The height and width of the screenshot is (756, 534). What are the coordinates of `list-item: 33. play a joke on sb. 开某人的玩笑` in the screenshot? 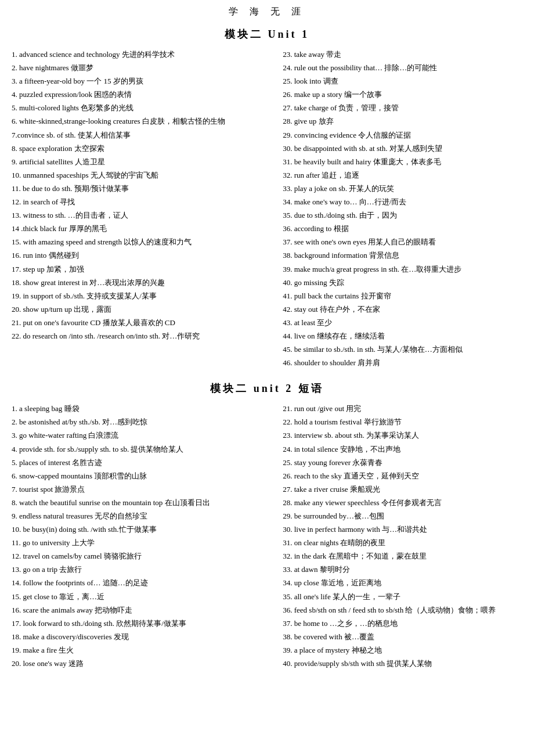 It's located at (403, 189).